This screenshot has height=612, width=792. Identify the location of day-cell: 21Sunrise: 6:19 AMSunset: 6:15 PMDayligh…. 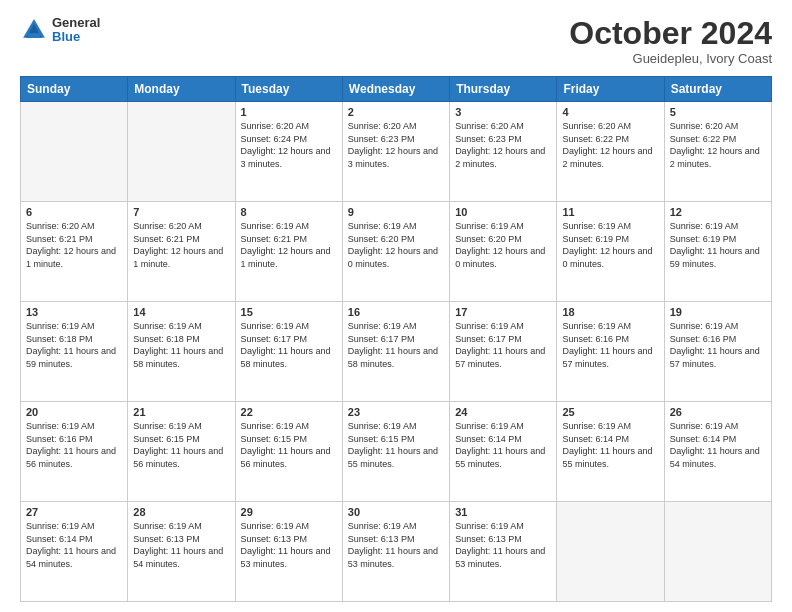
(182, 452).